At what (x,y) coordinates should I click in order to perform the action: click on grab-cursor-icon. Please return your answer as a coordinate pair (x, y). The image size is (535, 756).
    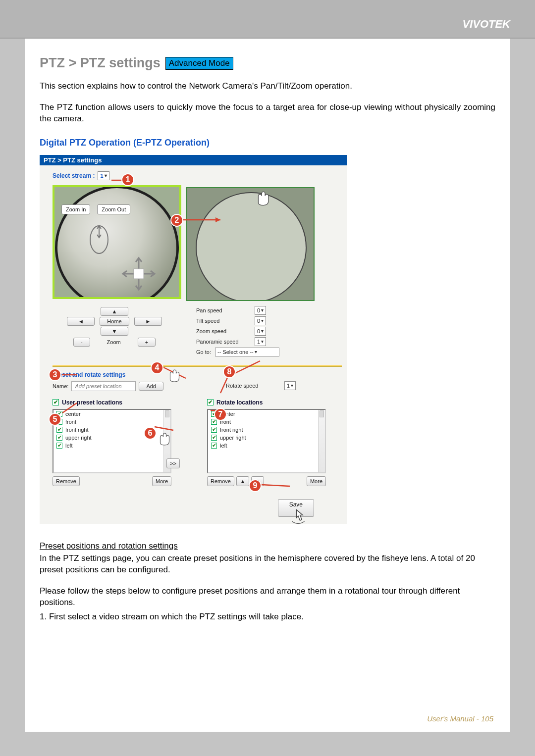
    Looking at the image, I should click on (263, 199).